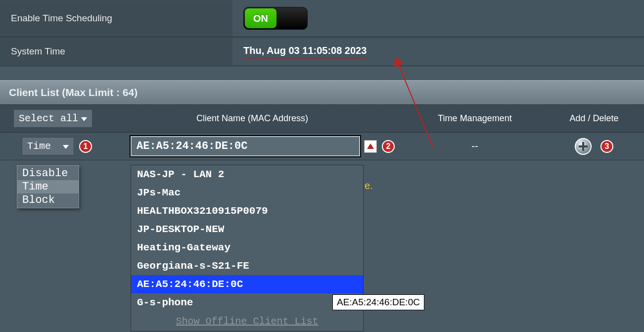  What do you see at coordinates (438, 18) in the screenshot?
I see `enable-scheduling-value: ON` at bounding box center [438, 18].